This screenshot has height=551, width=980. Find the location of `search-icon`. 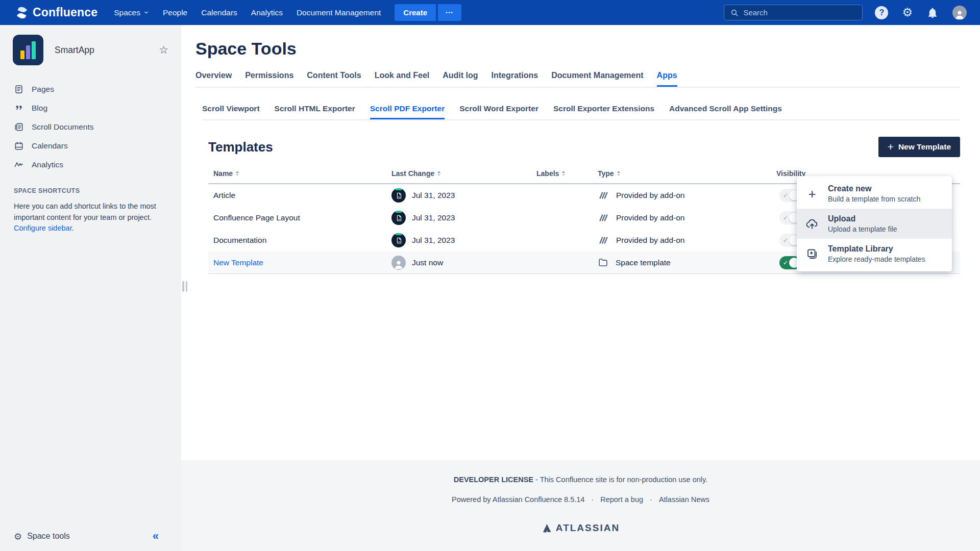

search-icon is located at coordinates (734, 13).